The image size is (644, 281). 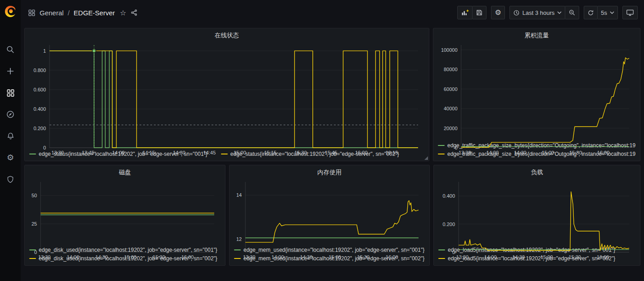 What do you see at coordinates (32, 13) in the screenshot?
I see `dashboard-icon` at bounding box center [32, 13].